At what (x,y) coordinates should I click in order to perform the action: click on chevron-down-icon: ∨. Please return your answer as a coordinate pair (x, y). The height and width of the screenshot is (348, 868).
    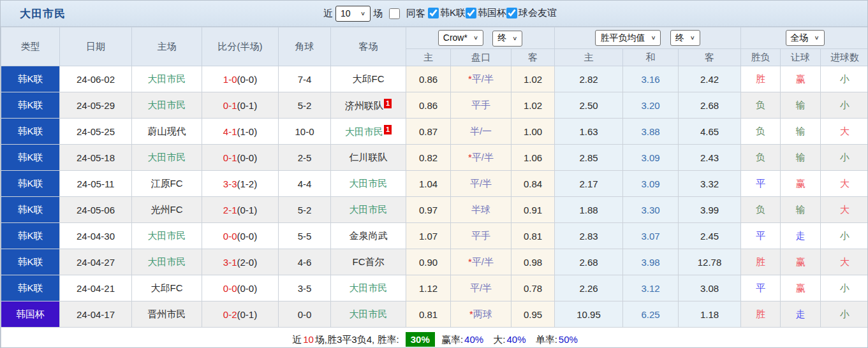
    Looking at the image, I should click on (653, 38).